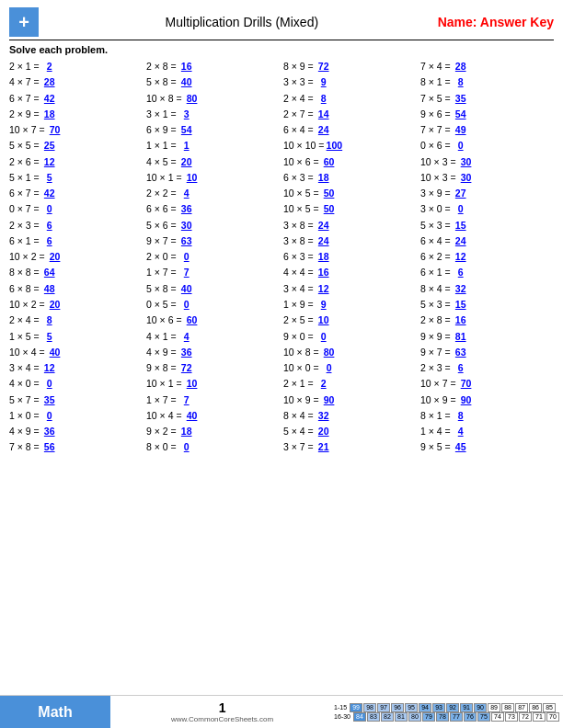 This screenshot has height=728, width=563. Describe the element at coordinates (162, 256) in the screenshot. I see `problem-equation: 2 × 0 =` at that location.